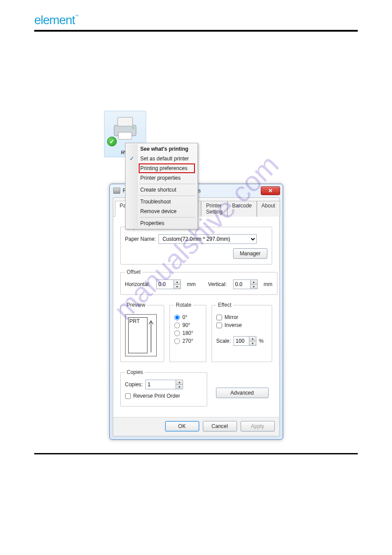  What do you see at coordinates (191, 284) in the screenshot?
I see `horizontal-unit: mm` at bounding box center [191, 284].